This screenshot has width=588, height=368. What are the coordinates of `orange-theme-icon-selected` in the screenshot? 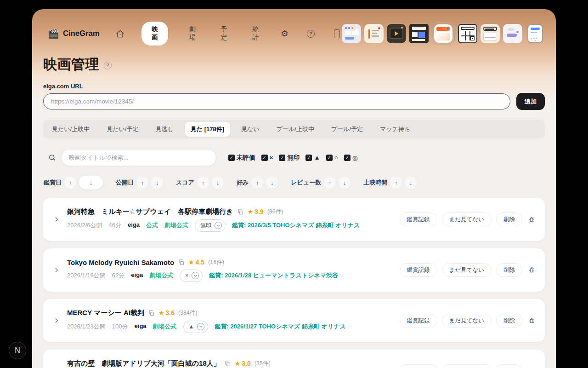 It's located at (443, 34).